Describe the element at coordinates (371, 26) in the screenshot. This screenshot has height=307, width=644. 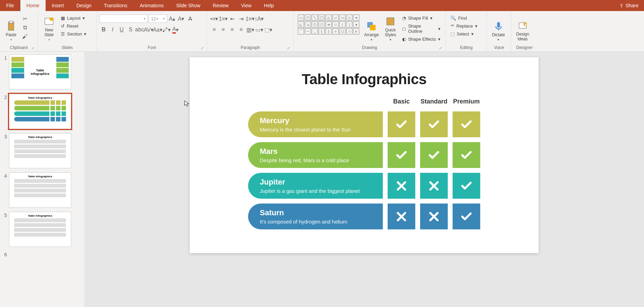
I see `arrange-icon` at that location.